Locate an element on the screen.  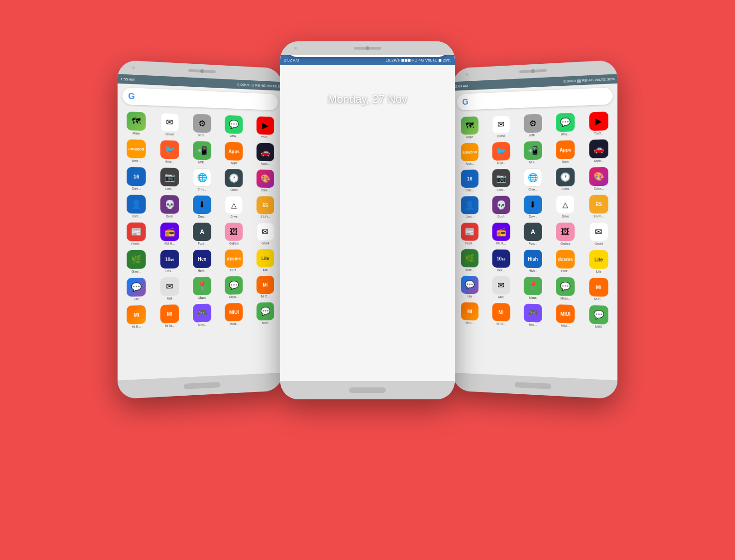
app-grid-right: 🗺Maps ✉Gmail ⚙Setti... 💬Wha... ▶YouT... … is located at coordinates (535, 220).